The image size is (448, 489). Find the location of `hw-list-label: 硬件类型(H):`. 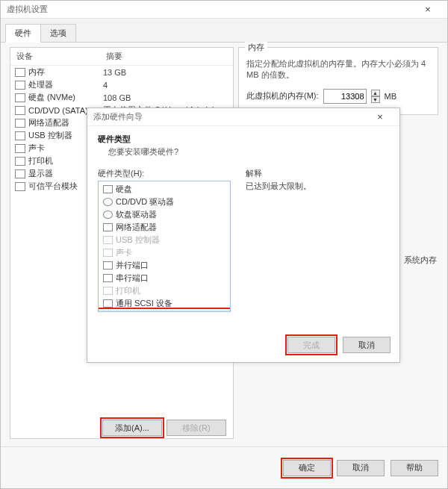

hw-list-label: 硬件类型(H): is located at coordinates (164, 173).